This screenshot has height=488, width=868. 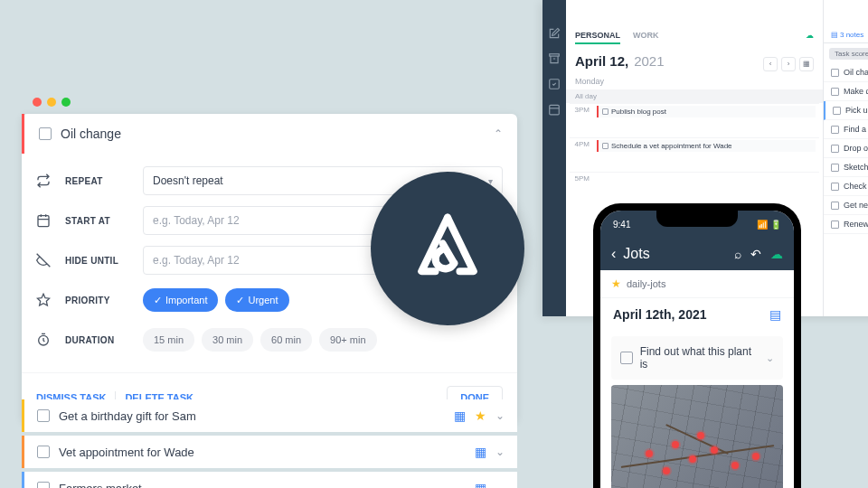 What do you see at coordinates (554, 84) in the screenshot?
I see `check-icon` at bounding box center [554, 84].